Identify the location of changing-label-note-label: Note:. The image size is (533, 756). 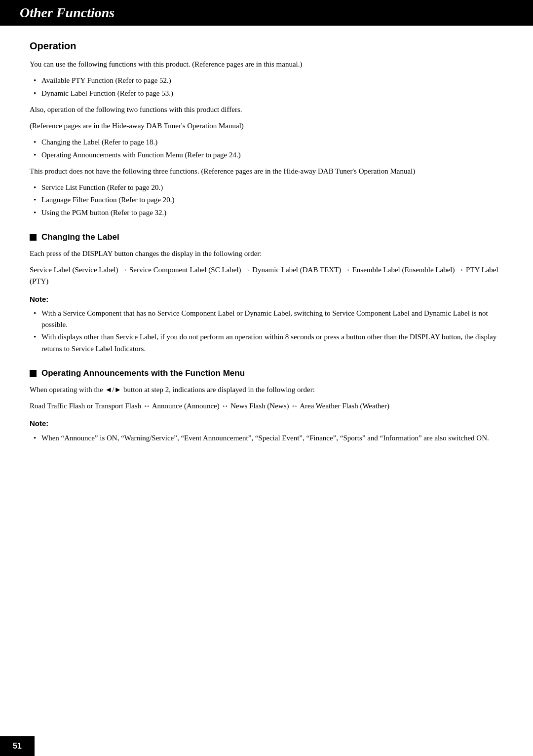
(266, 299).